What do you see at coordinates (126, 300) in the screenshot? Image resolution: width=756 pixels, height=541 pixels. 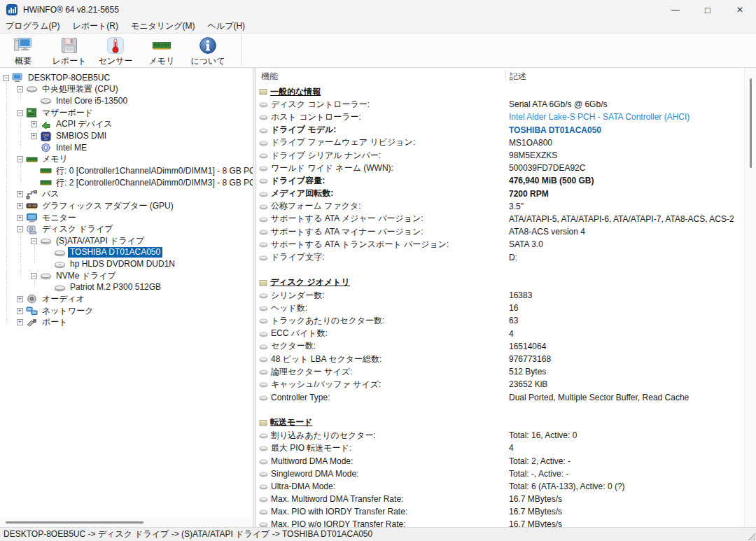 I see `tree-item: + オーディオ` at bounding box center [126, 300].